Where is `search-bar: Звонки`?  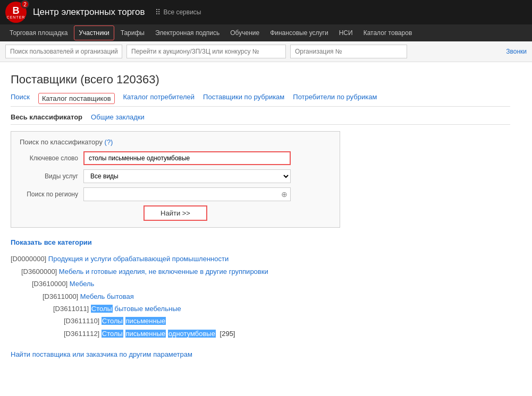 search-bar: Звонки is located at coordinates (266, 52).